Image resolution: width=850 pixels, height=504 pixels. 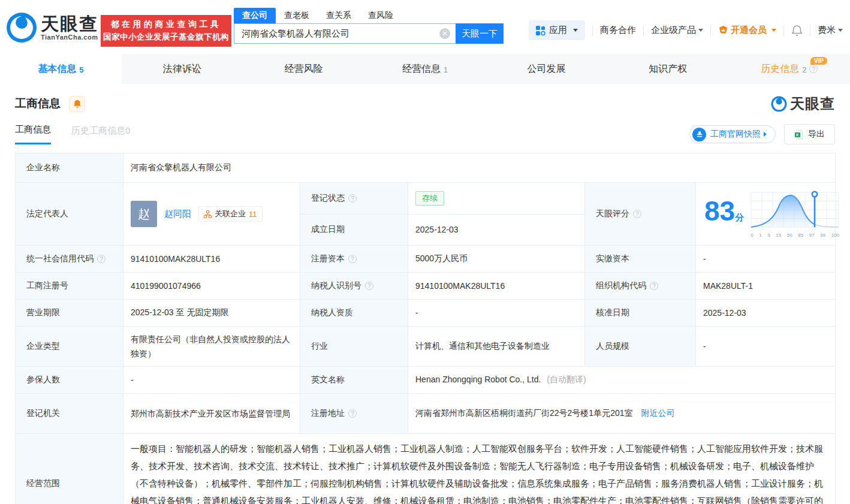 I want to click on vip-badge: VIP, so click(x=819, y=61).